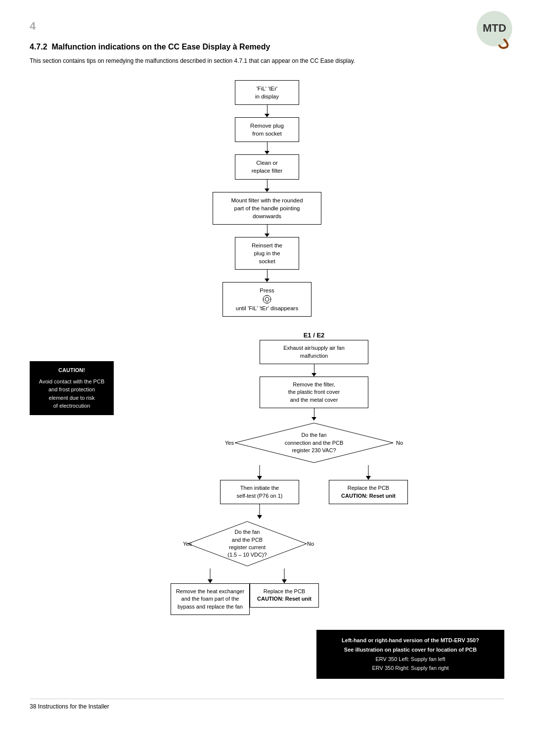 This screenshot has height=756, width=534. Describe the element at coordinates (260, 492) in the screenshot. I see `node-self-test: Then initiate theself-test (P76 on 1)` at that location.